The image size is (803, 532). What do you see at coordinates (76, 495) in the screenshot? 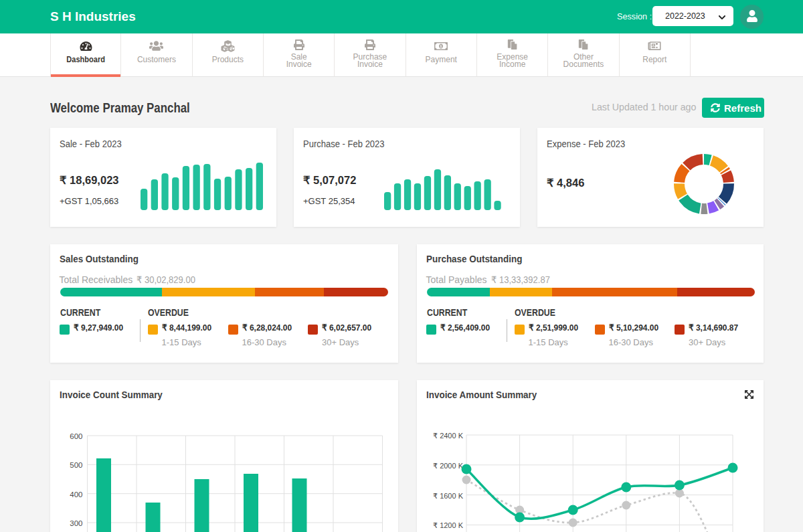
I see `svg-text: 400` at bounding box center [76, 495].